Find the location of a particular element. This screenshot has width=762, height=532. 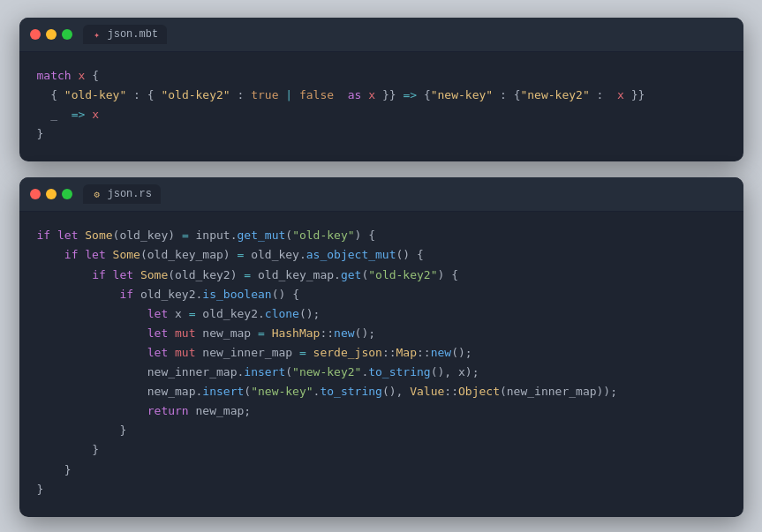

rs-file-icon: ⚙ is located at coordinates (97, 194).